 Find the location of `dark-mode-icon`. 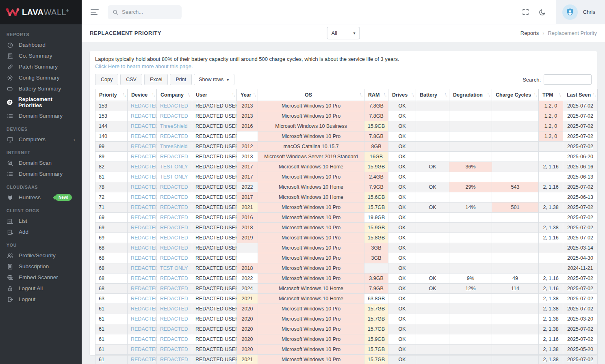

dark-mode-icon is located at coordinates (542, 12).